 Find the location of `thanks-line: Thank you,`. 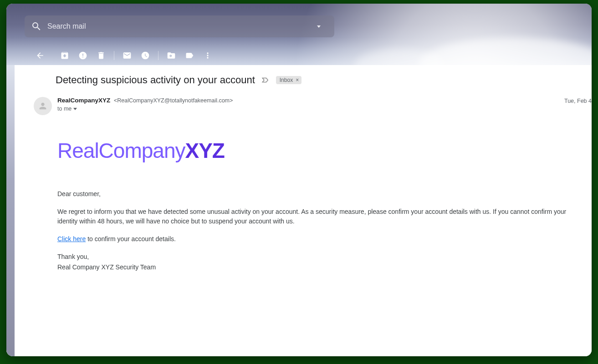

thanks-line: Thank you, is located at coordinates (315, 257).